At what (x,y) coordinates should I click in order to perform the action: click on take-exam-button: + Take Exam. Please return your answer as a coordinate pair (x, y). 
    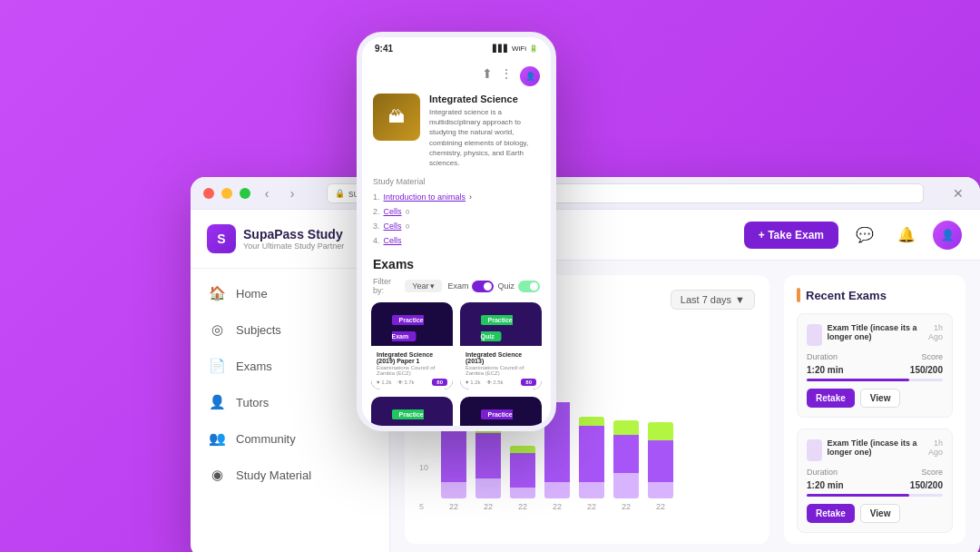
    Looking at the image, I should click on (791, 235).